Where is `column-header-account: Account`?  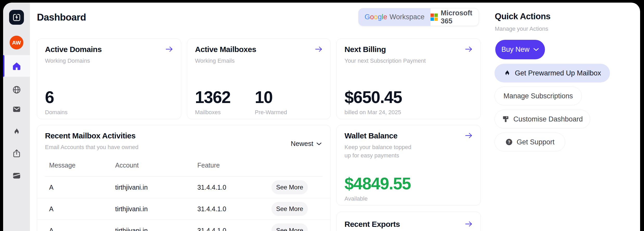
column-header-account: Account is located at coordinates (127, 165).